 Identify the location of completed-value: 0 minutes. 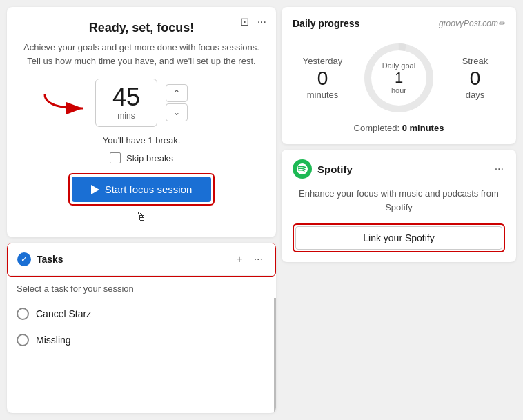
(424, 128).